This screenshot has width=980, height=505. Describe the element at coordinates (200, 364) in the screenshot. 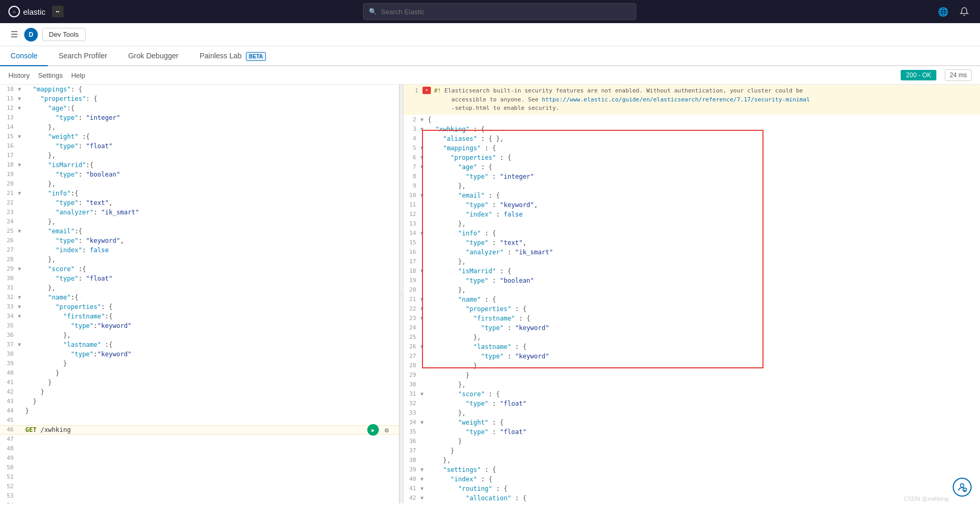

I see `table-row: 39 }` at that location.